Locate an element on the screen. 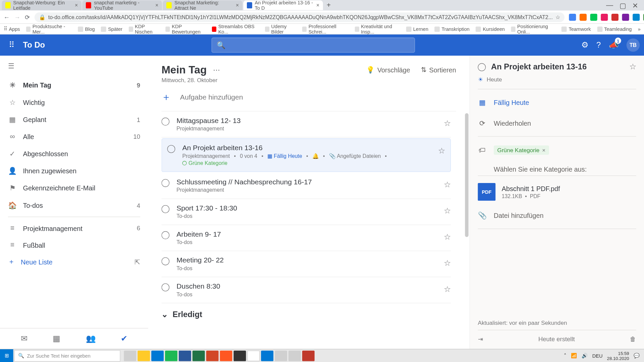 The height and width of the screenshot is (362, 644). add-file-button: 📎 Datei hinzufügen is located at coordinates (557, 216).